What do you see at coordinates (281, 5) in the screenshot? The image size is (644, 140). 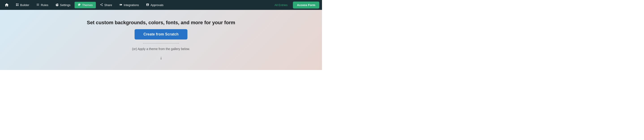 I see `all-entries-link: All Entries` at bounding box center [281, 5].